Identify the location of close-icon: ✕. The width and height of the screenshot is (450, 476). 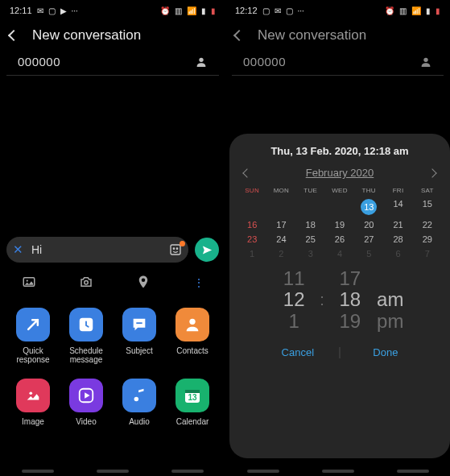
(18, 250).